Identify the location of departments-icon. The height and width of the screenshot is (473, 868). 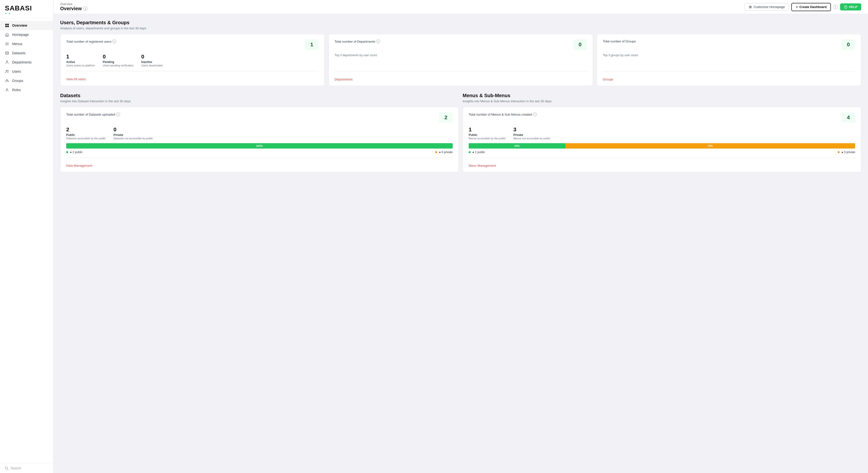
(7, 62).